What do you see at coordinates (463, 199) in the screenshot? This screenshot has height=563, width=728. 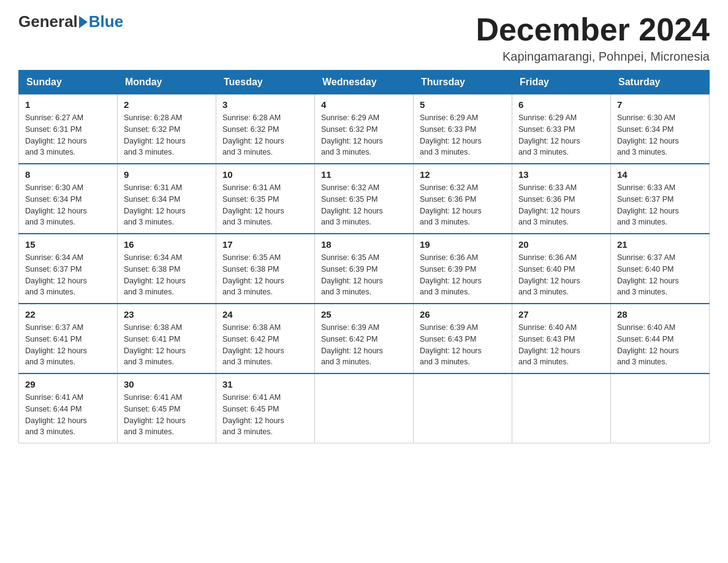 I see `calendar-cell: 12Sunrise: 6:32 AMSunset: 6:36 PMDayligh…` at bounding box center [463, 199].